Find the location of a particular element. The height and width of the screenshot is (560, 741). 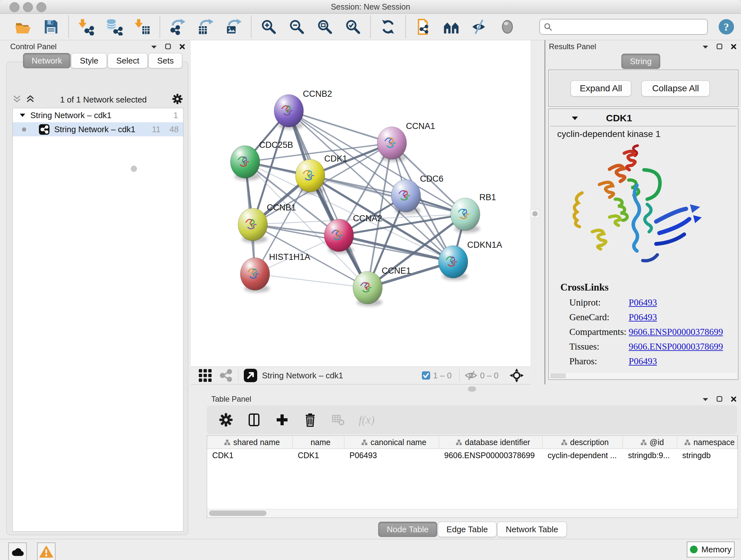

zoom-fit-icon is located at coordinates (325, 27).